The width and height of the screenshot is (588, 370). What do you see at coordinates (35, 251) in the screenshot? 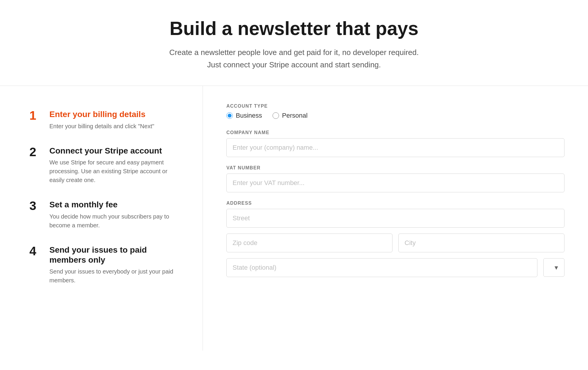
I see `step-4-number: 4` at bounding box center [35, 251].